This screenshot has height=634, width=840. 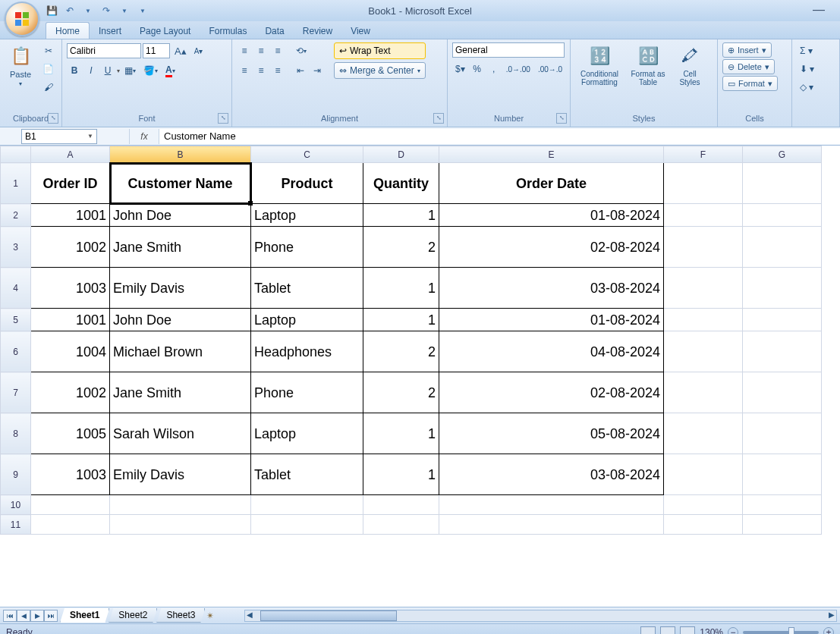 What do you see at coordinates (71, 434) in the screenshot?
I see `cell-A8: 1005` at bounding box center [71, 434].